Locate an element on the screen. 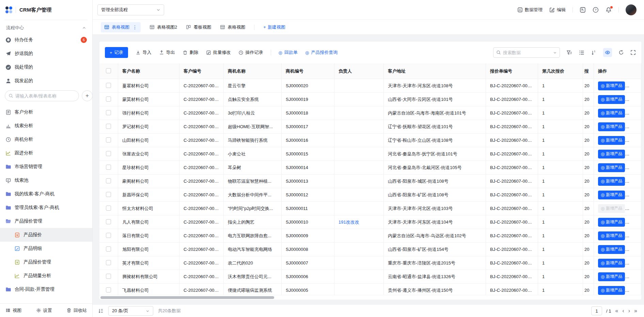 The width and height of the screenshot is (644, 317). translate-icon: A is located at coordinates (583, 10).